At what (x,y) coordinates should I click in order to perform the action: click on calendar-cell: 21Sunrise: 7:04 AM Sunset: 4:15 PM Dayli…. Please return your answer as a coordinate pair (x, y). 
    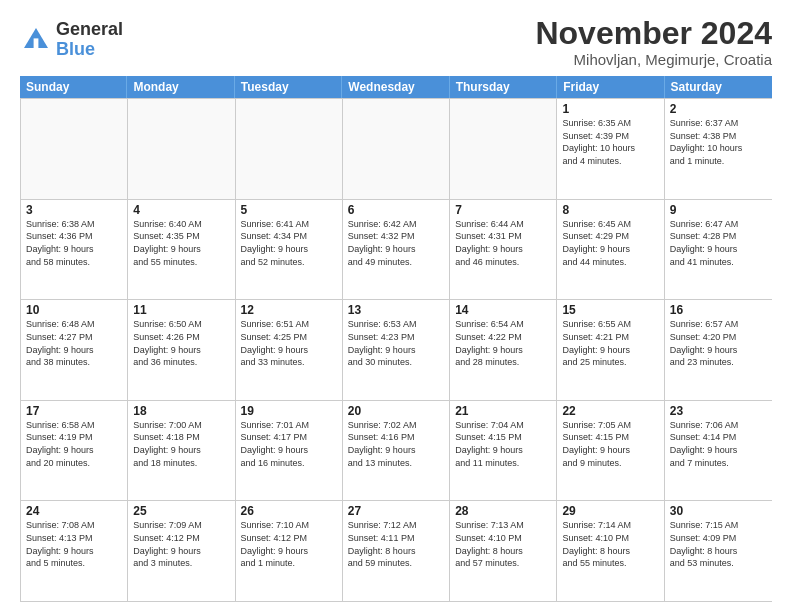
    Looking at the image, I should click on (504, 451).